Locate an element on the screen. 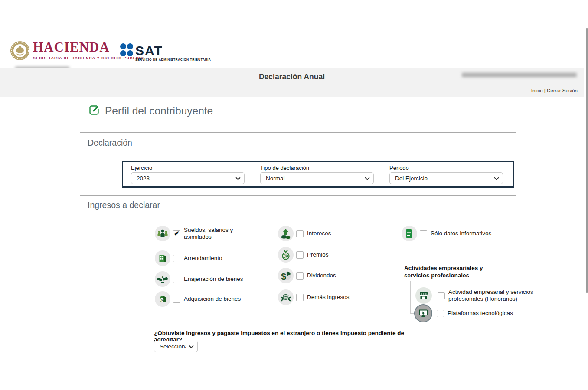 The width and height of the screenshot is (588, 390). coins-icon is located at coordinates (286, 297).